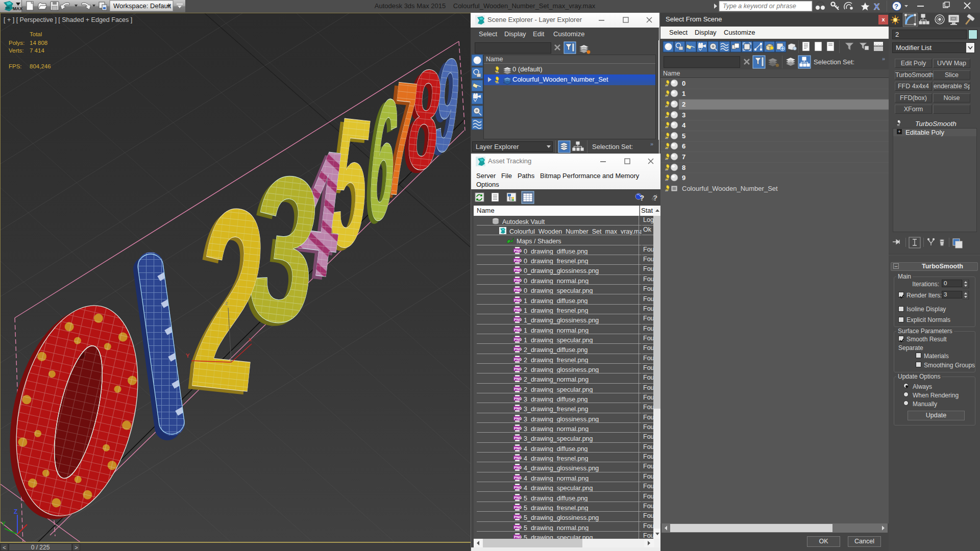 This screenshot has height=551, width=980. Describe the element at coordinates (142, 6) in the screenshot. I see `svg-text: Workspace: Default` at that location.